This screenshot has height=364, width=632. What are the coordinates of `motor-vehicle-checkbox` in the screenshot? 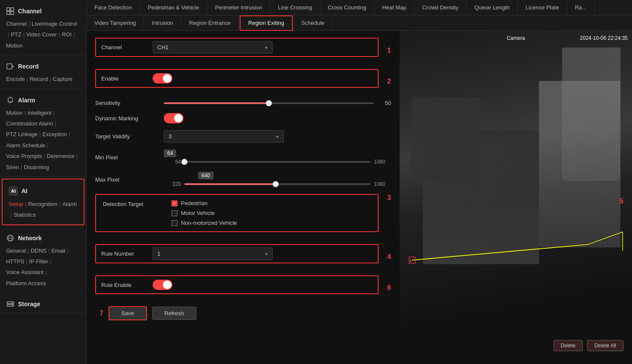 It's located at (175, 213).